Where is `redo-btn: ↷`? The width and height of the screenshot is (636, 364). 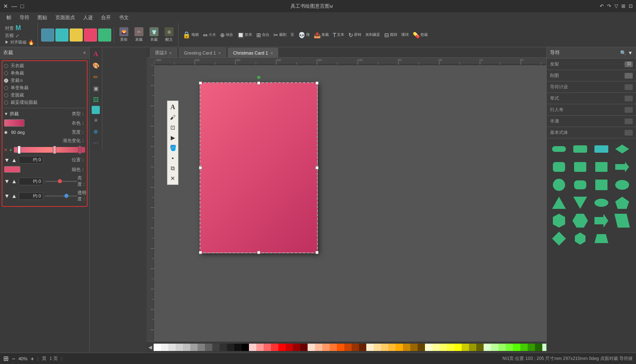
redo-btn: ↷ is located at coordinates (609, 6).